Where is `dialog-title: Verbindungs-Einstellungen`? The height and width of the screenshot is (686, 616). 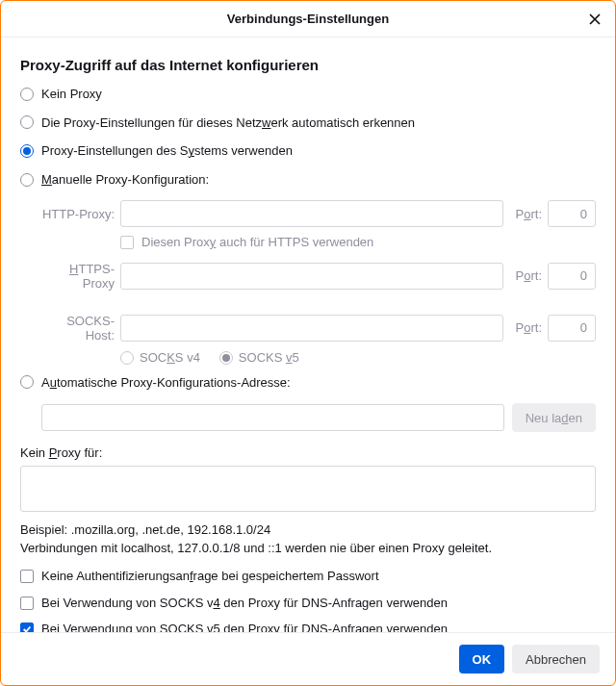
dialog-title: Verbindungs-Einstellungen is located at coordinates (308, 19).